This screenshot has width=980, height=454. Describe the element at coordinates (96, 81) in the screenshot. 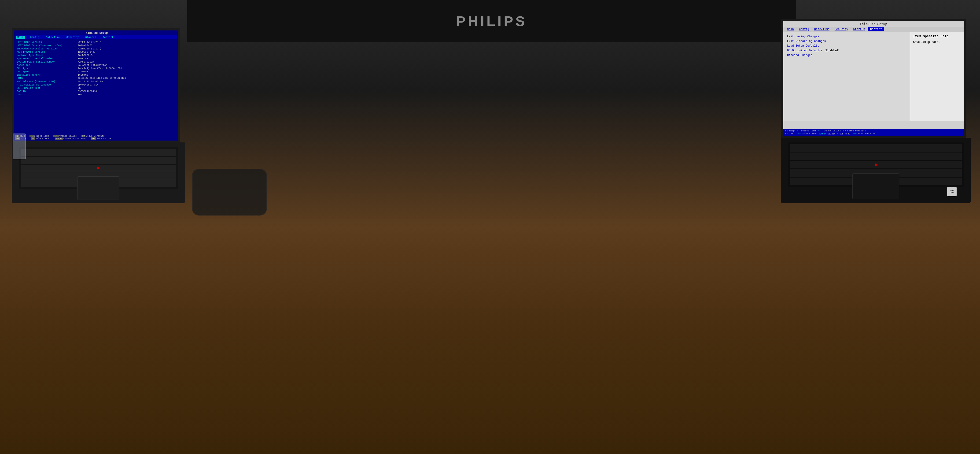

I see `table-row: MAC Address (Internal LAN) 48 2A E3 0D 4…` at that location.